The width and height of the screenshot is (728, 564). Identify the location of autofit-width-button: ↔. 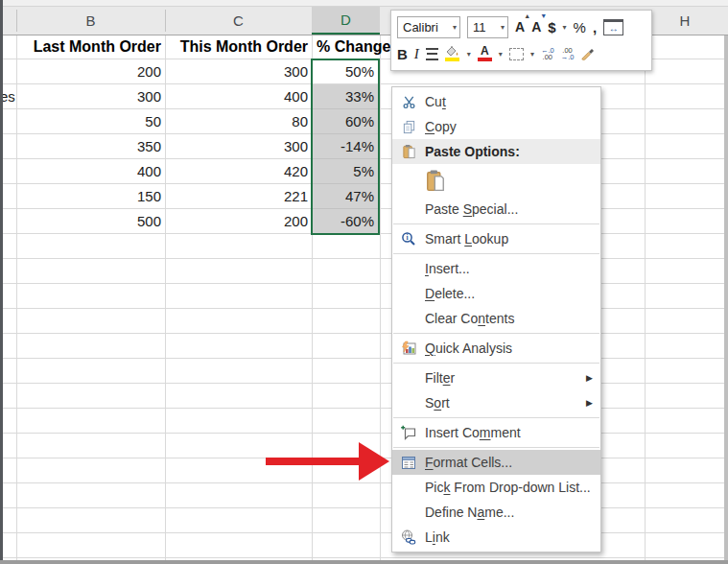
(614, 27).